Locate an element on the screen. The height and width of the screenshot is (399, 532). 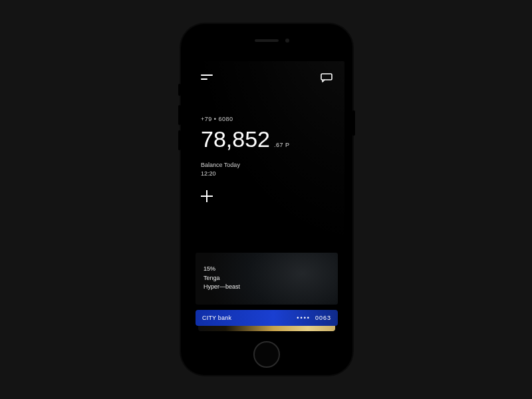
balance-subtext: Balance Today 12:20 is located at coordinates (267, 170).